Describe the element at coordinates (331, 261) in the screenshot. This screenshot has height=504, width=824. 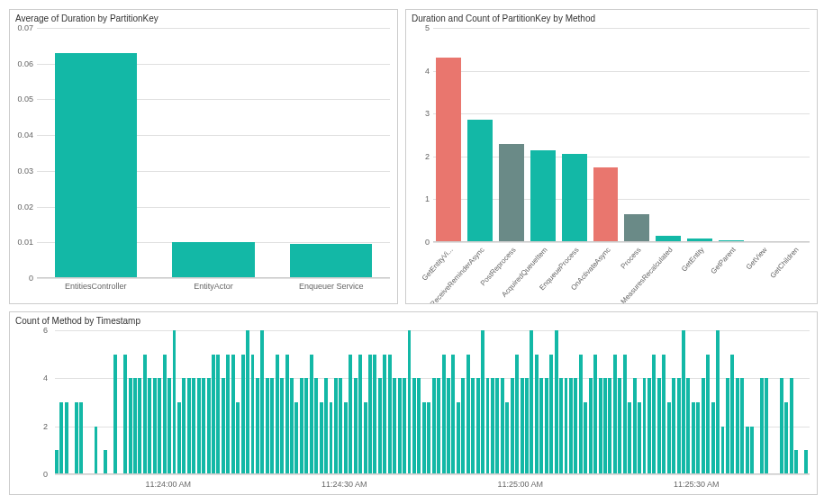
I see `bar-enqueuer-service` at that location.